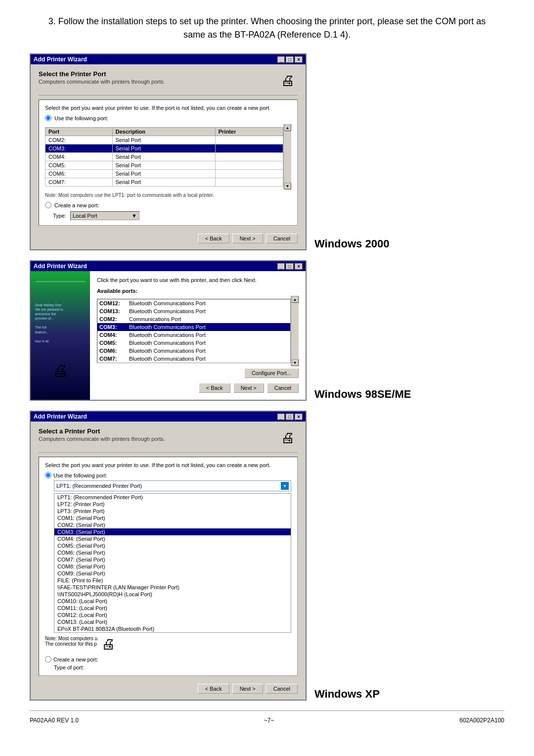  What do you see at coordinates (271, 373) in the screenshot?
I see `configure-port-button: Configure Port...` at bounding box center [271, 373].